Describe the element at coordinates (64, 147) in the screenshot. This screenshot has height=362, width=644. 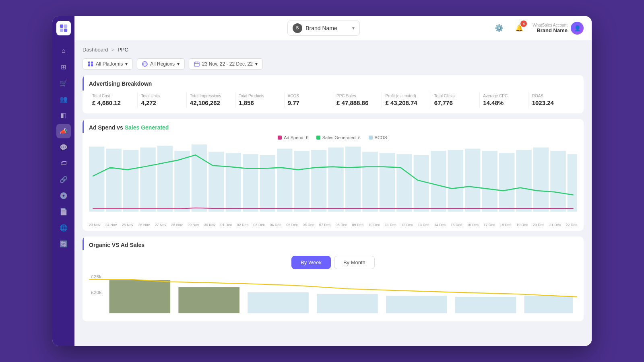
I see `chat-icon: 💬` at that location.